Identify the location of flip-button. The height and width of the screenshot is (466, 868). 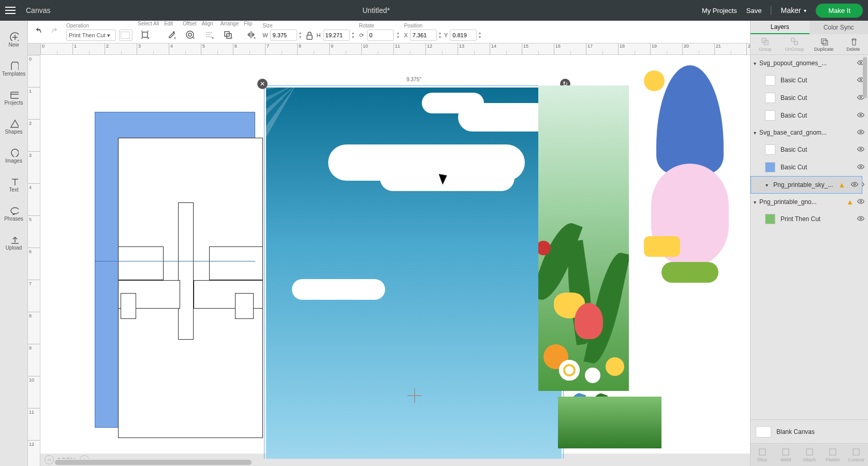
(251, 34).